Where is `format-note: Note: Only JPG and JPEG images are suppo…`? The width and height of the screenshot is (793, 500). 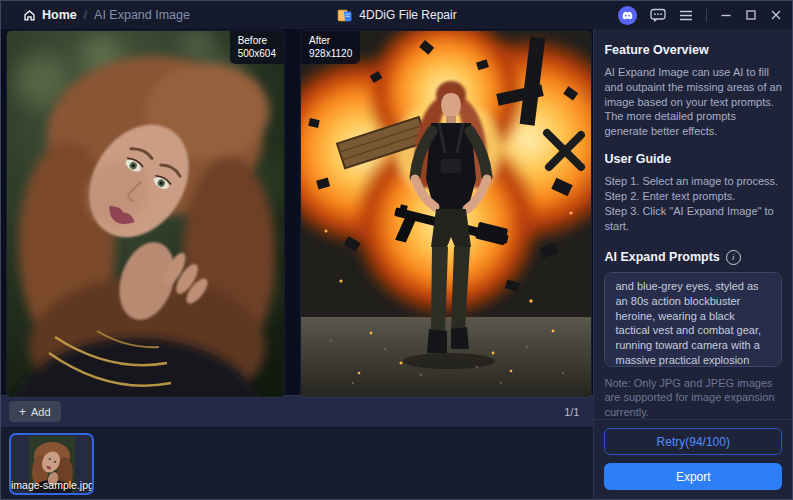 format-note: Note: Only JPG and JPEG images are suppo… is located at coordinates (693, 398).